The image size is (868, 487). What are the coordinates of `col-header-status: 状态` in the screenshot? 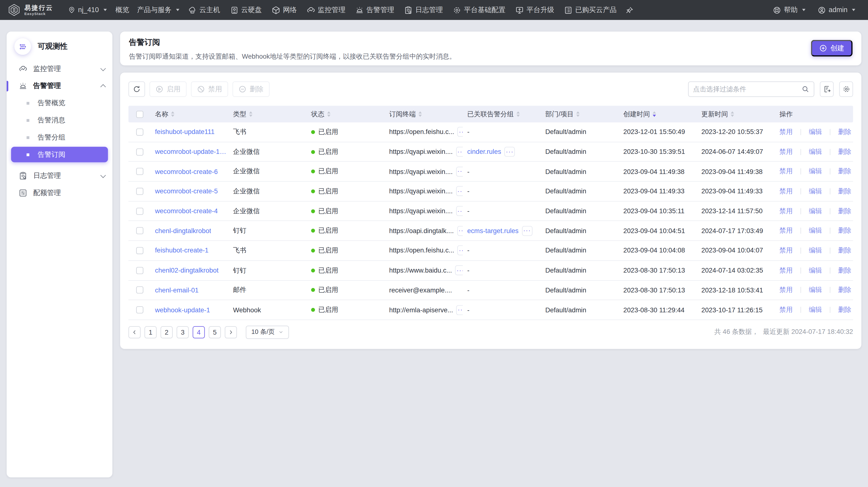 It's located at (346, 114).